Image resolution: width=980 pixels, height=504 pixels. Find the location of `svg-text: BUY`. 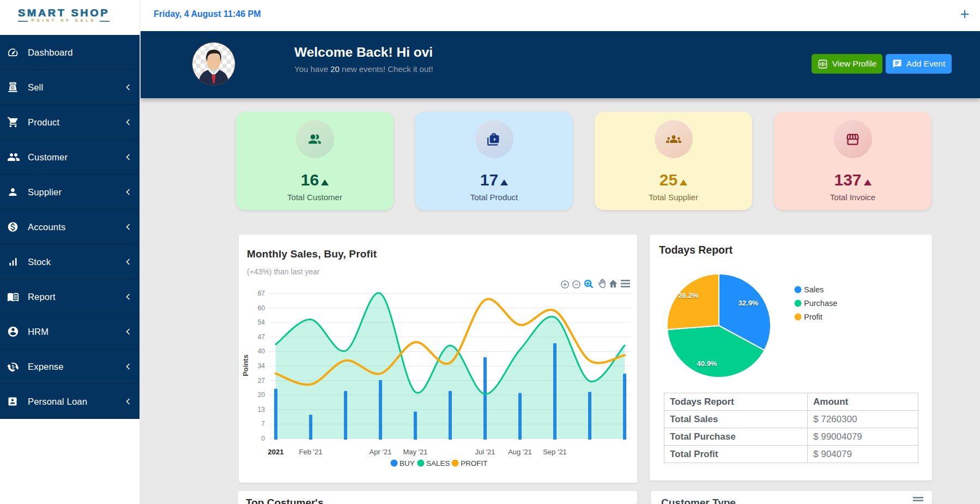

svg-text: BUY is located at coordinates (407, 464).